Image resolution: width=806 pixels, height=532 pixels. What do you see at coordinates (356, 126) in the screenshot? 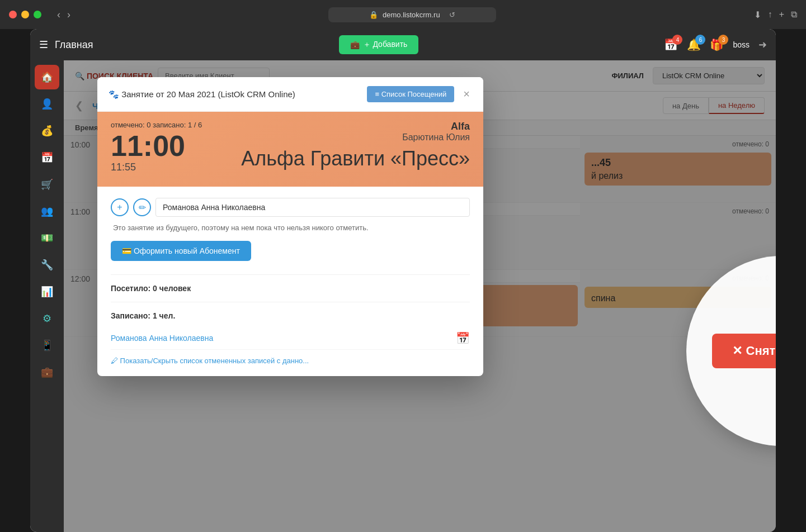
I see `hero-filial: Alfa` at bounding box center [356, 126].